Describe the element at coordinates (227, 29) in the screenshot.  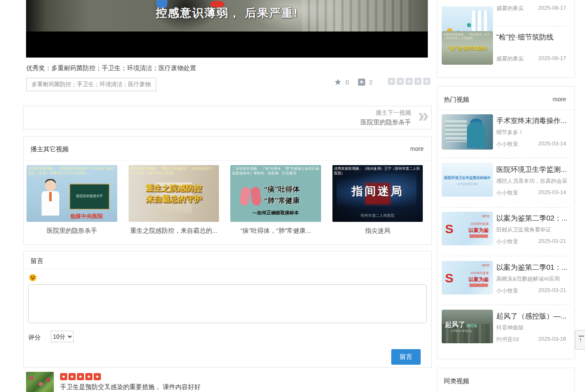
I see `video-player: 控感意识薄弱， 后果严重!` at that location.